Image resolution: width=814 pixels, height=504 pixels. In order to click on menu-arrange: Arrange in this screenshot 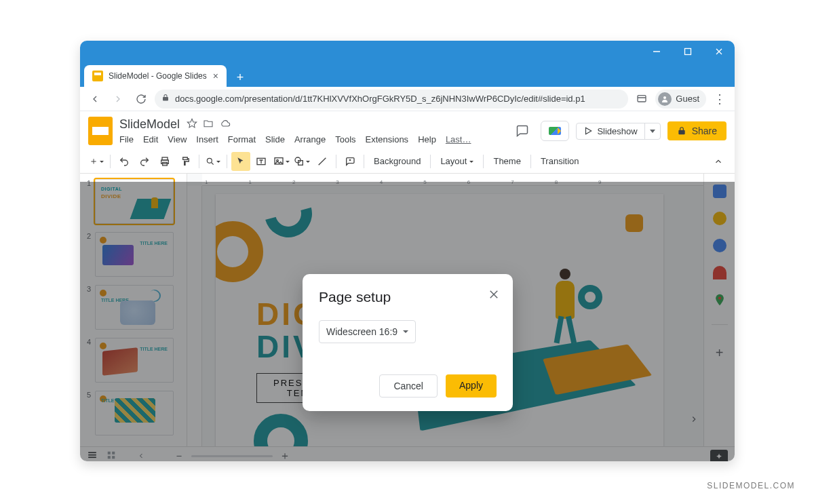, I will do `click(310, 140)`.